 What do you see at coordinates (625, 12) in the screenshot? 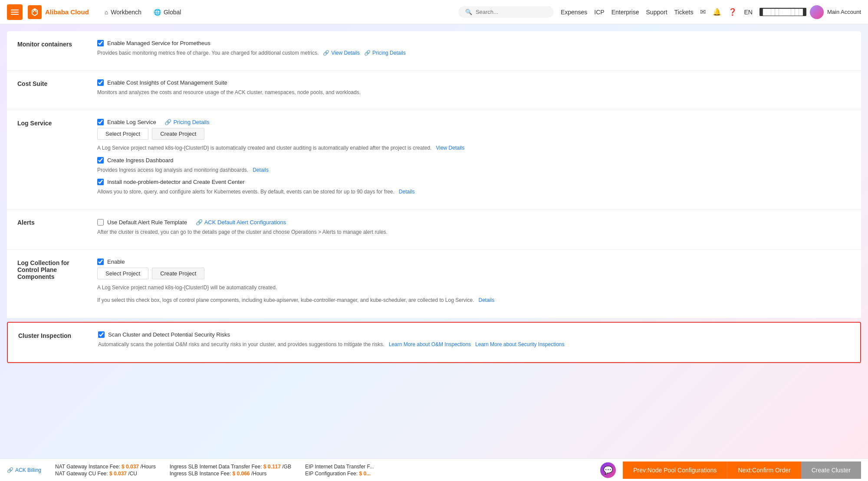
I see `enterprise-link: Enterprise` at bounding box center [625, 12].